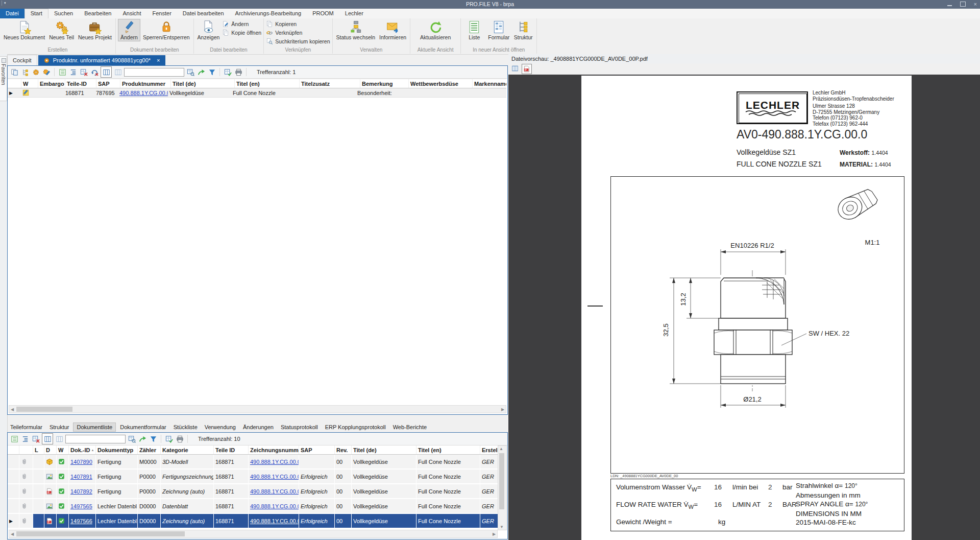 The height and width of the screenshot is (540, 980). I want to click on edit-part-button, so click(46, 72).